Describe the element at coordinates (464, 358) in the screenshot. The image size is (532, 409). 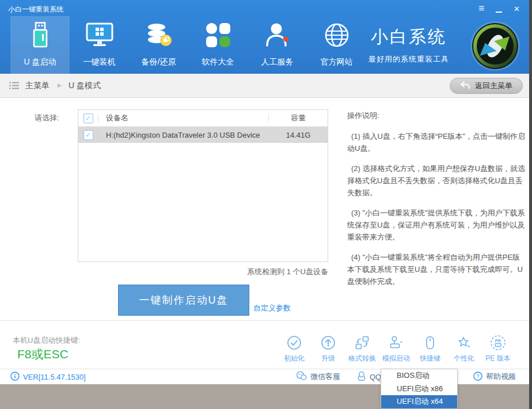
I see `tool-label: 个性化` at that location.